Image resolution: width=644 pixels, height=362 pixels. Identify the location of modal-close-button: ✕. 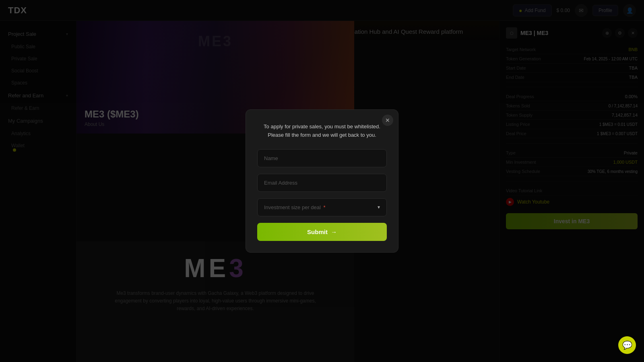
(388, 120).